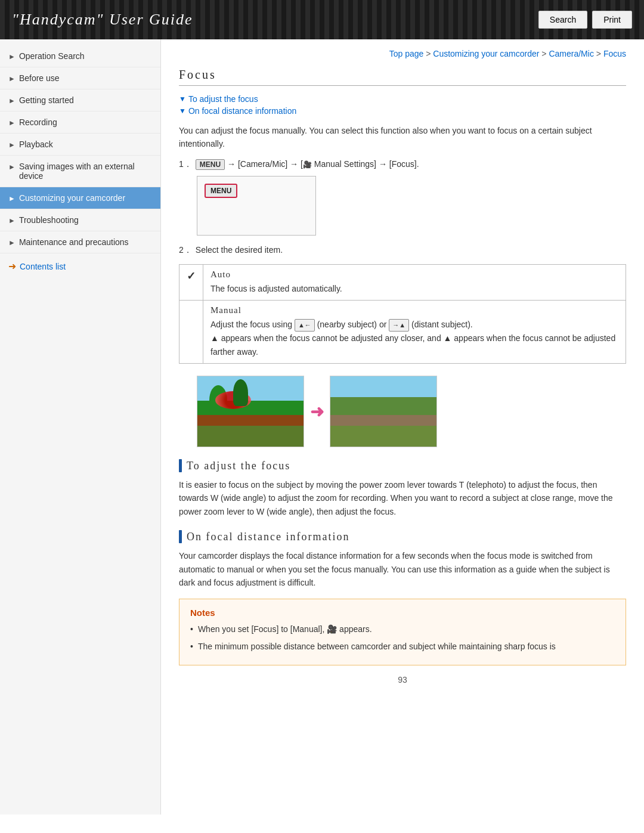 The image size is (644, 833). I want to click on transition-arrow-icon: ➜, so click(317, 411).